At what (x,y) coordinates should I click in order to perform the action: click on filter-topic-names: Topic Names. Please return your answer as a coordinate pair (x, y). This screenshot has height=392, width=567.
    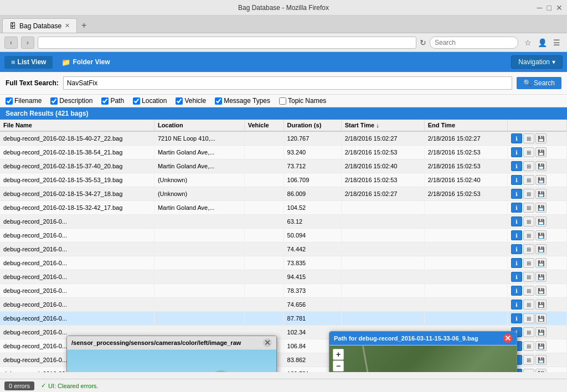
    Looking at the image, I should click on (302, 101).